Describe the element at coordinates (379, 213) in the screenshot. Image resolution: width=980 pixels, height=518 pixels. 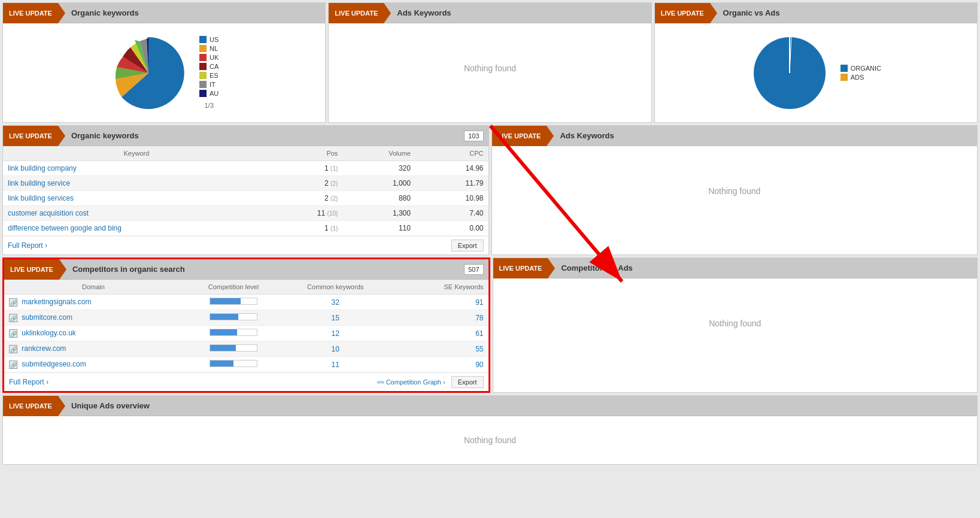
I see `volume-cell: 1,300` at that location.